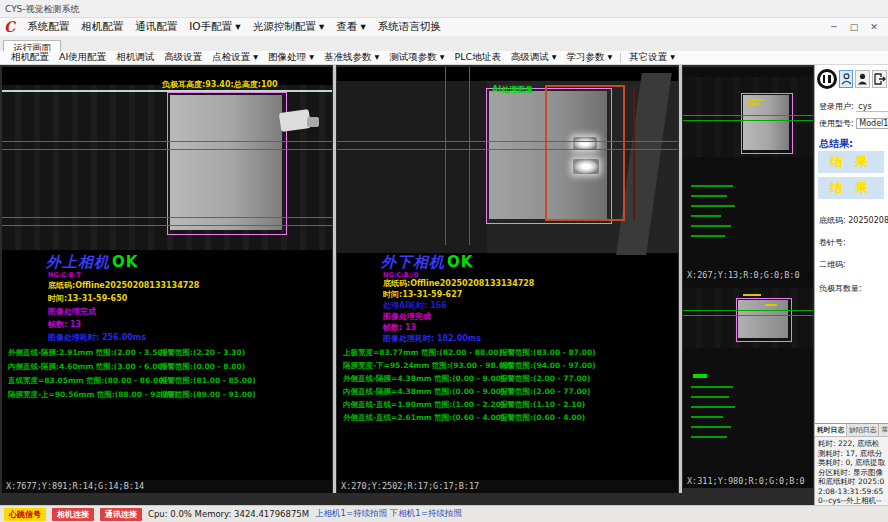 The image size is (888, 522). I want to click on measurement-value: 内侧直线-直线=1.90mm 范围:(1.00 - 2.20), so click(424, 405).